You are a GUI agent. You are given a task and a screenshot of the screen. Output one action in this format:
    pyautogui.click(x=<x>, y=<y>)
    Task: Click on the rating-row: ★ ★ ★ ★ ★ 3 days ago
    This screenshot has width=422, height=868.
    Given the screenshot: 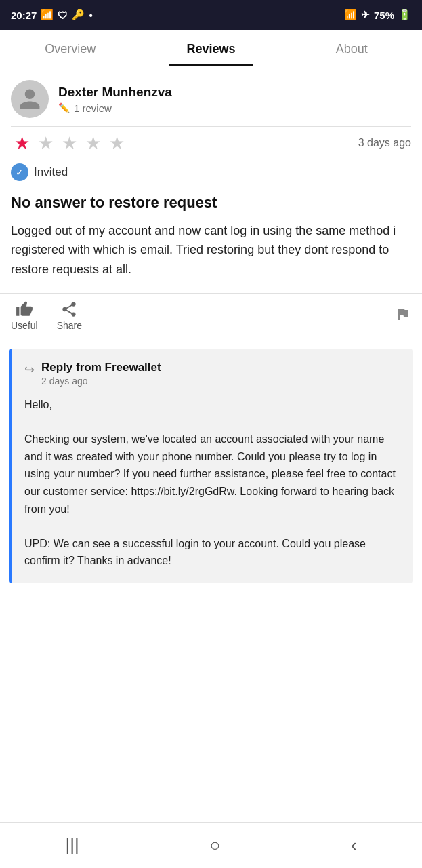 What is the action you would take?
    pyautogui.click(x=211, y=143)
    